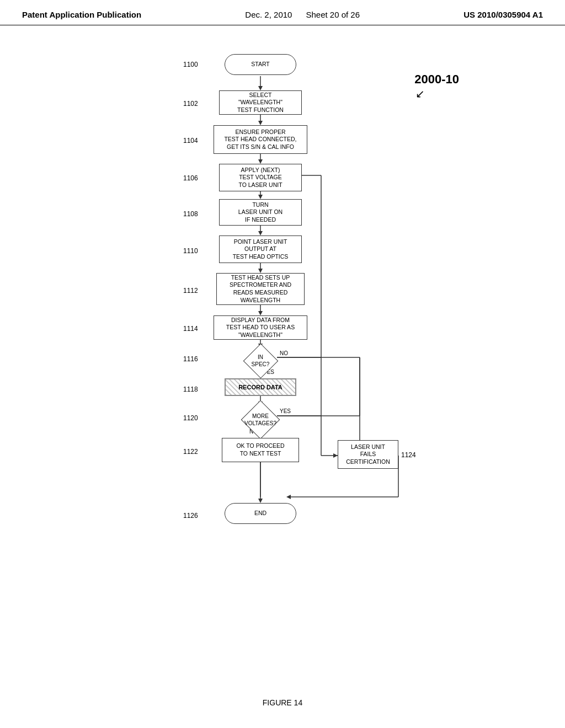 This screenshot has width=565, height=728. Describe the element at coordinates (260, 65) in the screenshot. I see `node-1100: START` at that location.